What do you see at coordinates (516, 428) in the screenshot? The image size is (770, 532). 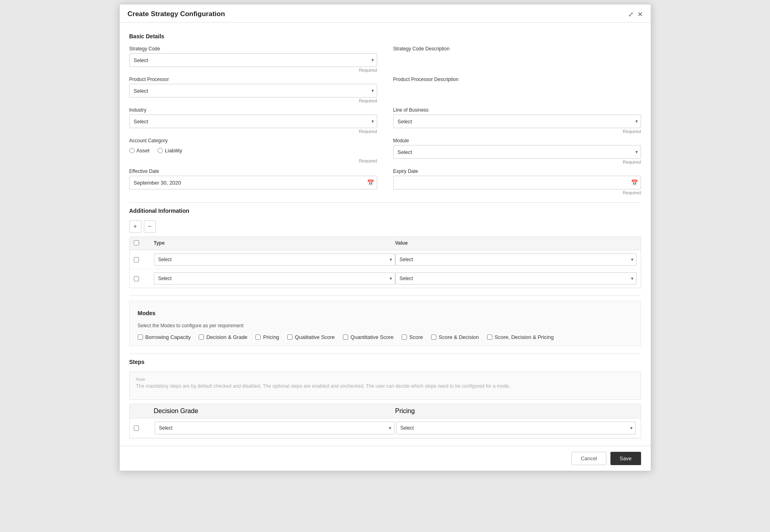 I see `steps-row1-pricing-select-wrapper: Select ▾` at bounding box center [516, 428].